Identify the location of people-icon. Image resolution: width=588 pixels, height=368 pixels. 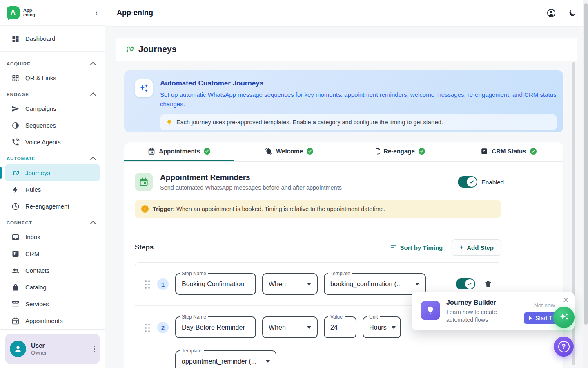
(16, 271).